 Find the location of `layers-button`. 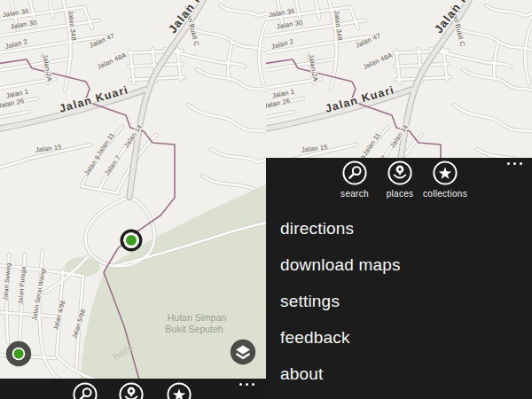

layers-button is located at coordinates (243, 352).